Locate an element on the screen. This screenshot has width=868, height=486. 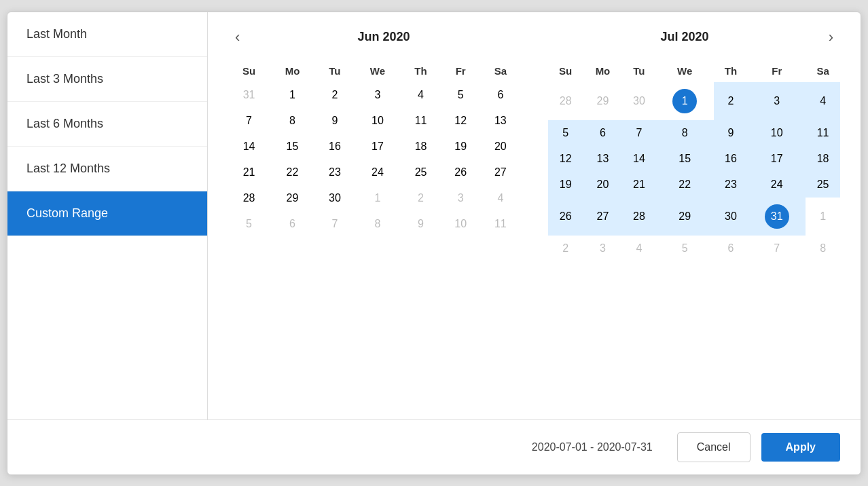
cancel-button: Cancel is located at coordinates (714, 447).